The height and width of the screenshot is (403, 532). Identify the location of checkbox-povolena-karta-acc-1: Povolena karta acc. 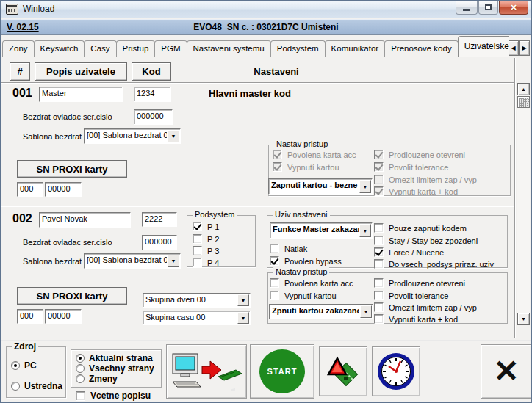
(314, 154).